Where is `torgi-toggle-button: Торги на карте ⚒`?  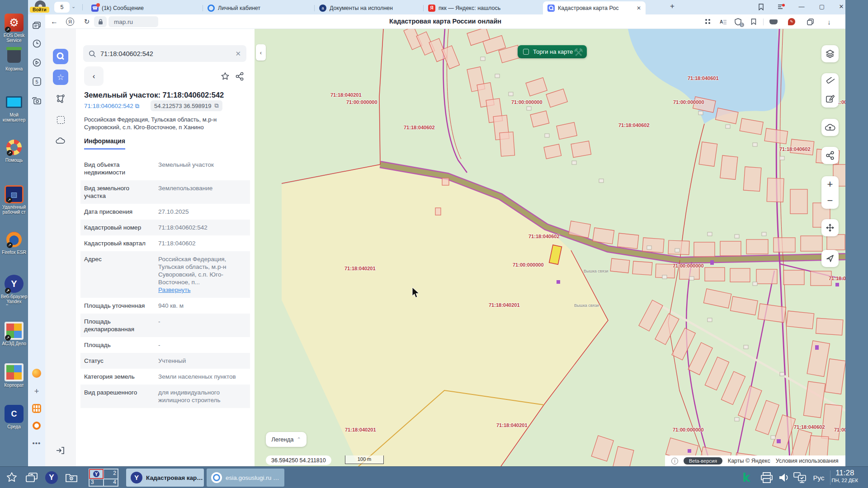
torgi-toggle-button: Торги на карте ⚒ is located at coordinates (552, 52).